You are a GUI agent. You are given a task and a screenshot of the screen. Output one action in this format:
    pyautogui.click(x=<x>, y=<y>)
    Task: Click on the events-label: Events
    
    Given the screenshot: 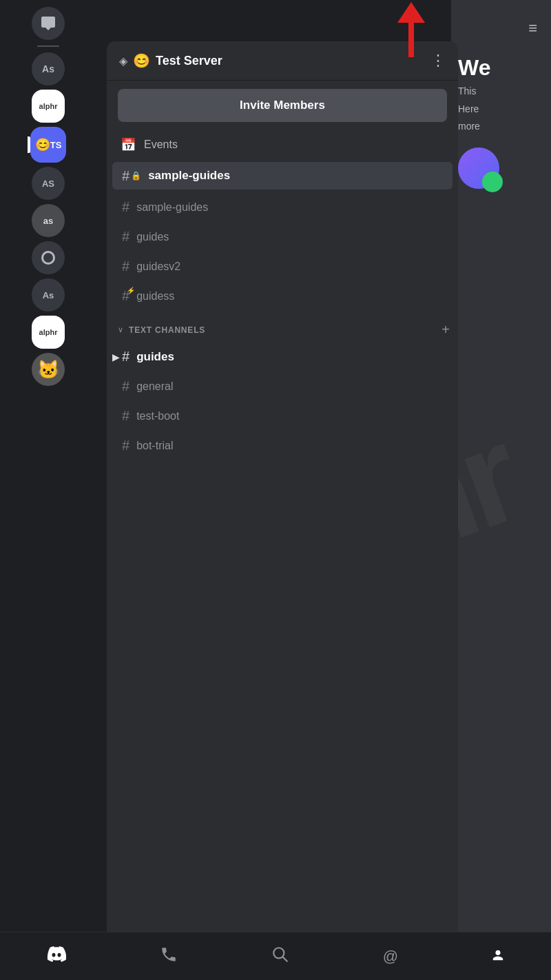 What is the action you would take?
    pyautogui.click(x=161, y=145)
    